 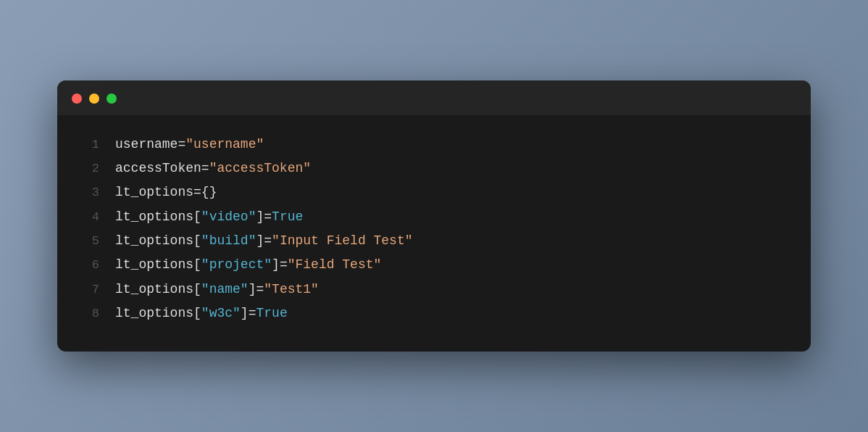 What do you see at coordinates (89, 290) in the screenshot?
I see `line-number: 7` at bounding box center [89, 290].